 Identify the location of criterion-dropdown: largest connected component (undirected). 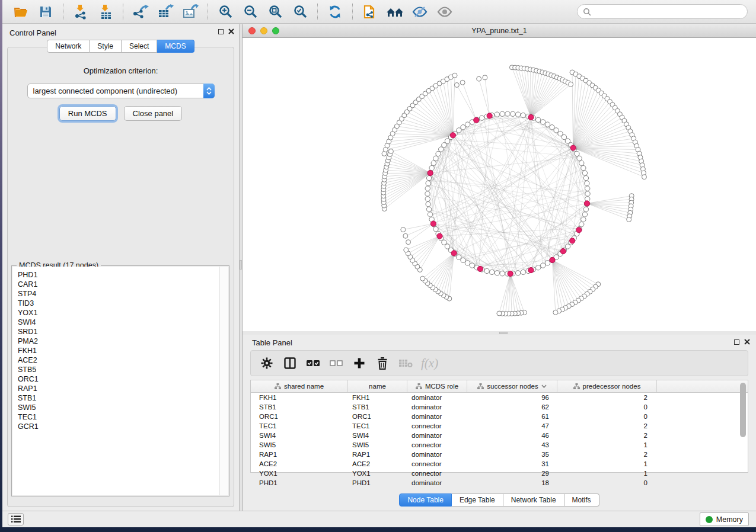
(121, 91).